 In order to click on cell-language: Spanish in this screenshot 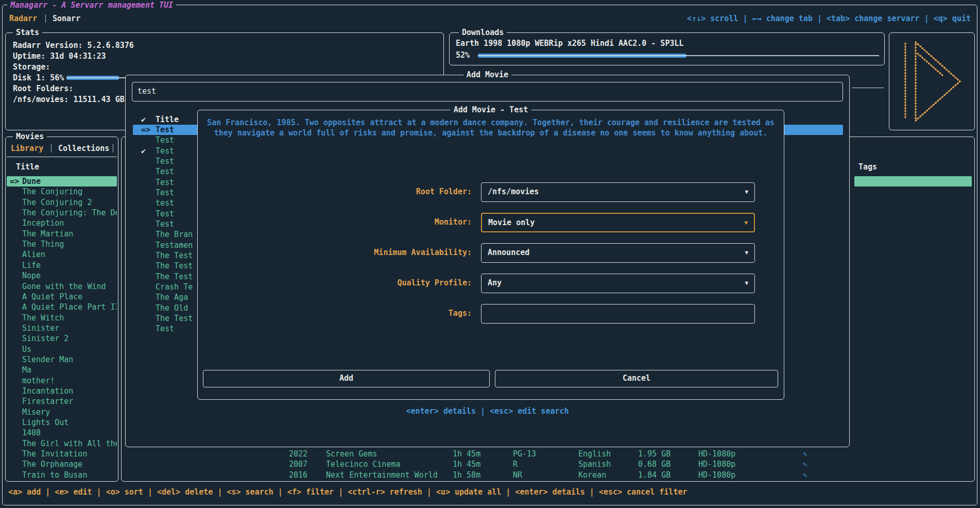, I will do `click(594, 464)`.